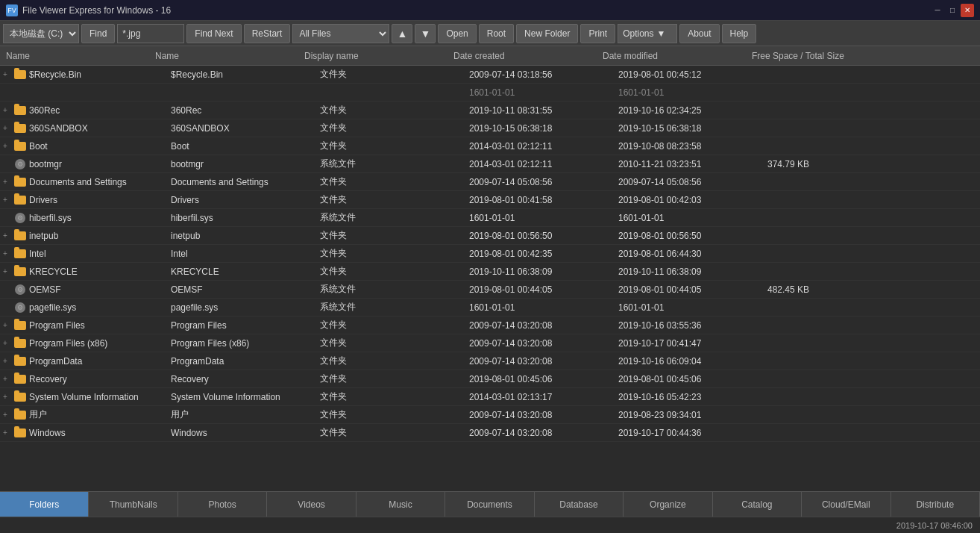 The image size is (980, 533). I want to click on cell-value: 2019-10-17 00:44:36, so click(690, 433).